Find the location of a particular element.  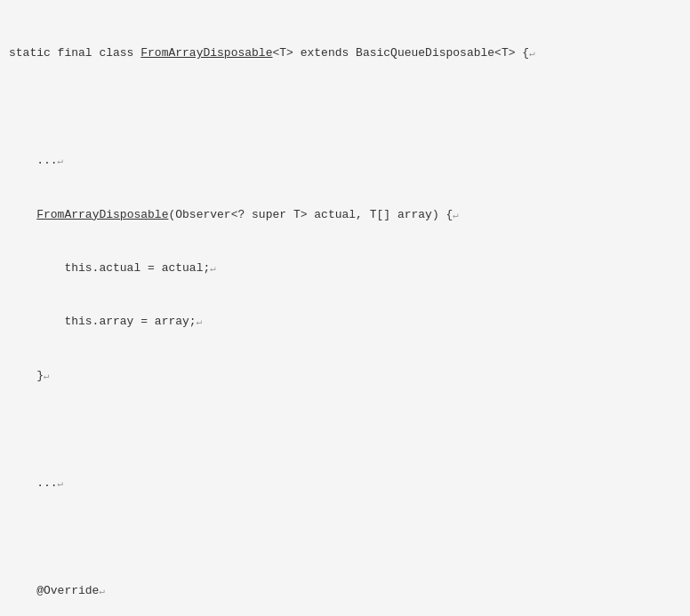

code-line-2: ...↵ is located at coordinates (349, 161).